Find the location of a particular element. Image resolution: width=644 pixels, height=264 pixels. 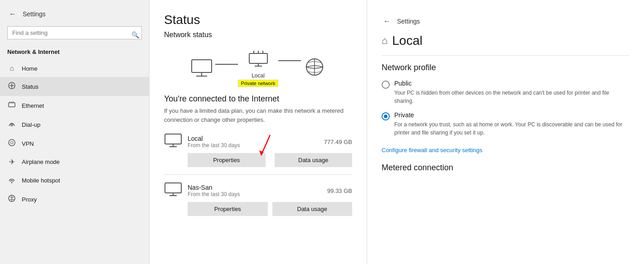

sidebar-item-hotspot: Mobile hotspot is located at coordinates (74, 180).